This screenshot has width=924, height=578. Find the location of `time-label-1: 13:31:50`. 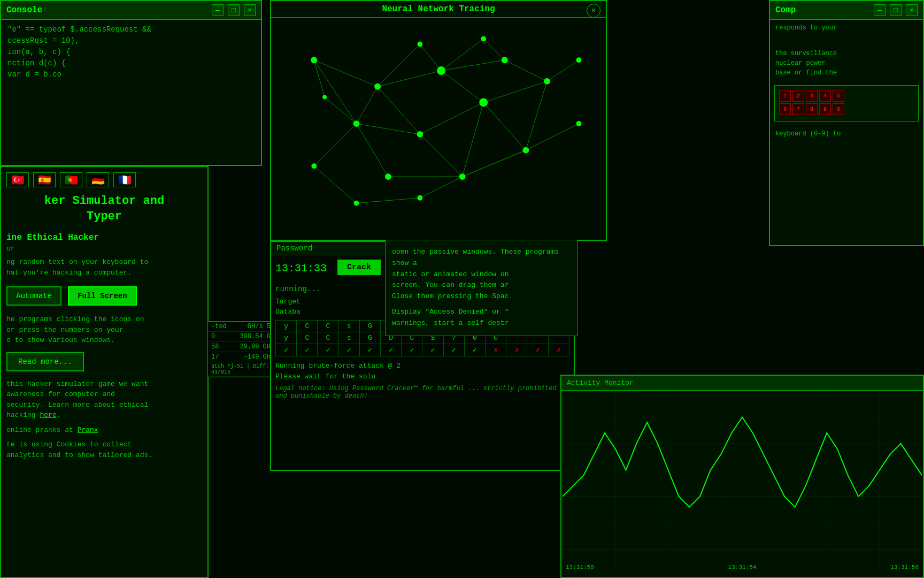

time-label-1: 13:31:50 is located at coordinates (580, 567).